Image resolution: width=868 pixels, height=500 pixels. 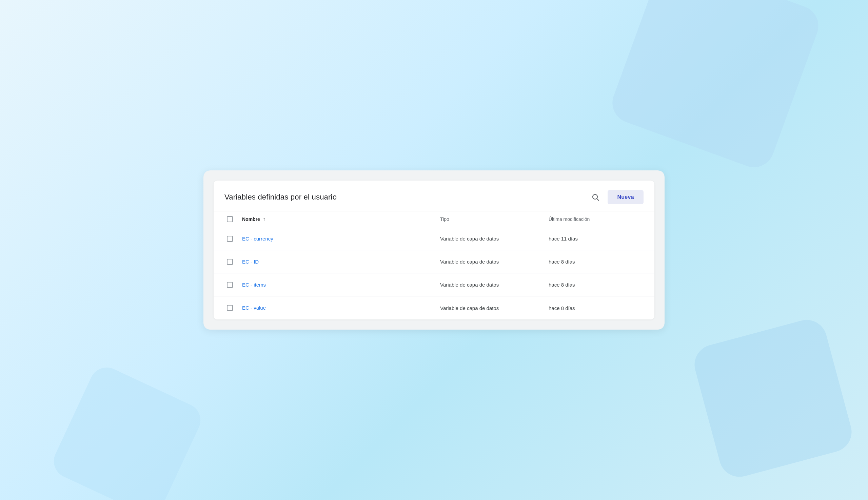 I want to click on column-header-ultima-modificacion: Última modificación, so click(x=596, y=219).